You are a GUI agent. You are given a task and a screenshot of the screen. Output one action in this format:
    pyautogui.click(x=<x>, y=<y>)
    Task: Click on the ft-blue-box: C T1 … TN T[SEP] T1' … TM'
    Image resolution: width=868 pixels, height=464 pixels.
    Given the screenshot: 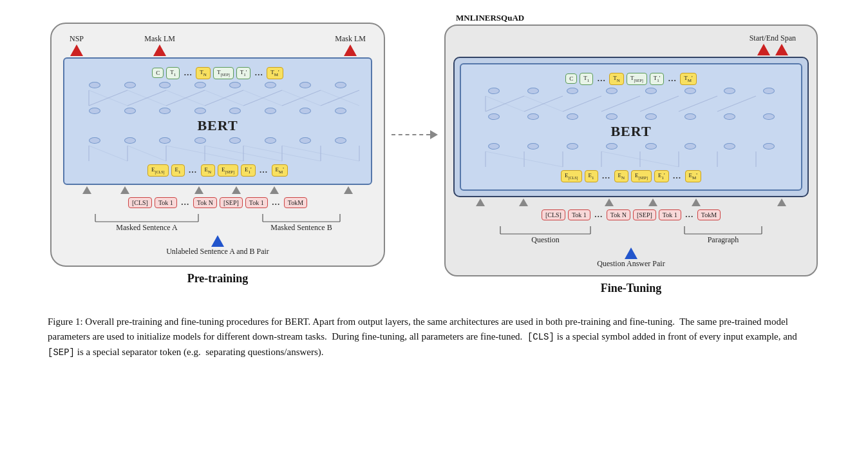 What is the action you would take?
    pyautogui.click(x=631, y=127)
    